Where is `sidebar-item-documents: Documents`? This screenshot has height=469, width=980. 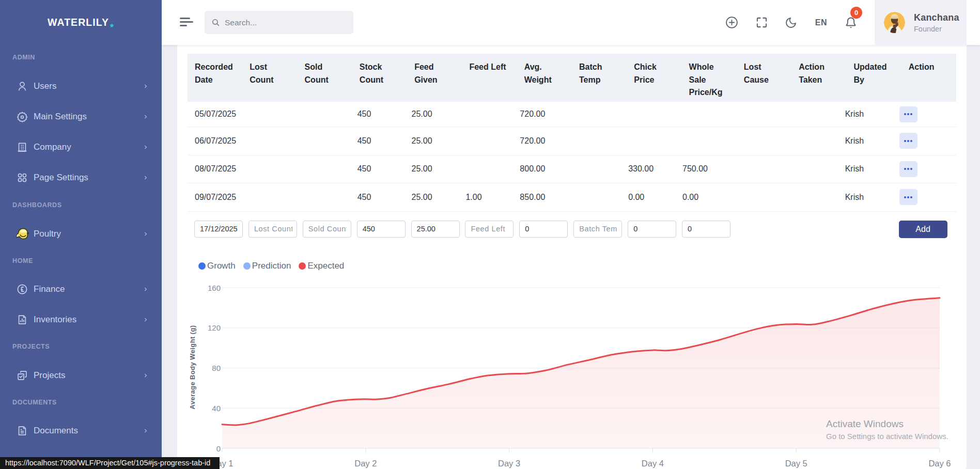
sidebar-item-documents: Documents is located at coordinates (81, 431).